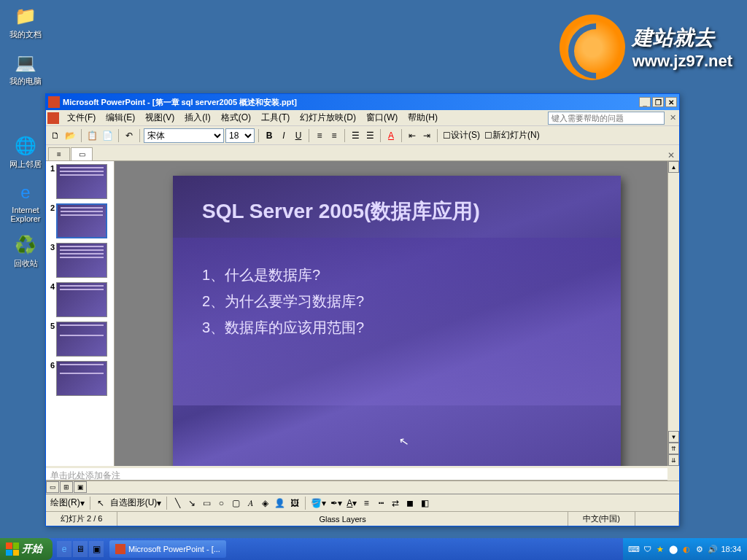 The height and width of the screenshot is (560, 747). I want to click on next-slide-button: ⇊, so click(674, 460).